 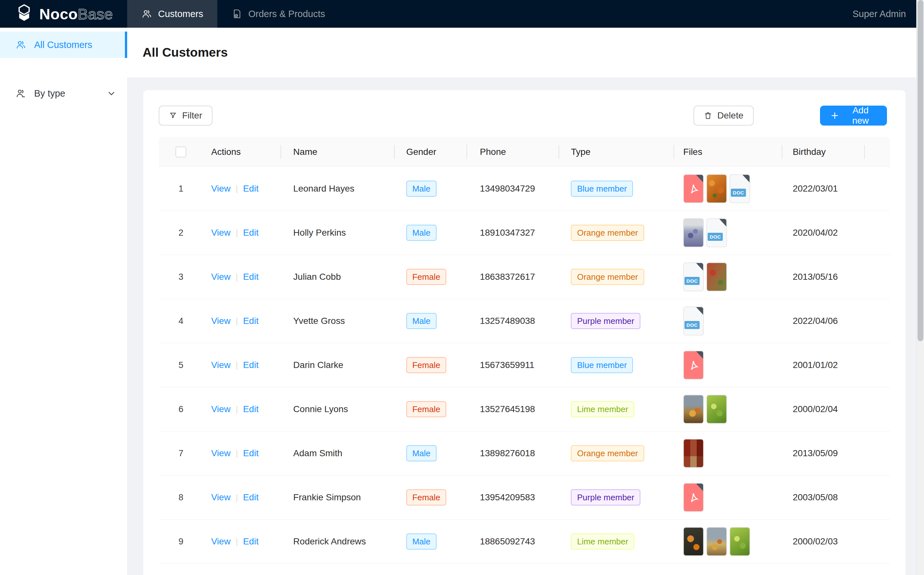 What do you see at coordinates (95, 14) in the screenshot?
I see `brand-name-light: Base` at bounding box center [95, 14].